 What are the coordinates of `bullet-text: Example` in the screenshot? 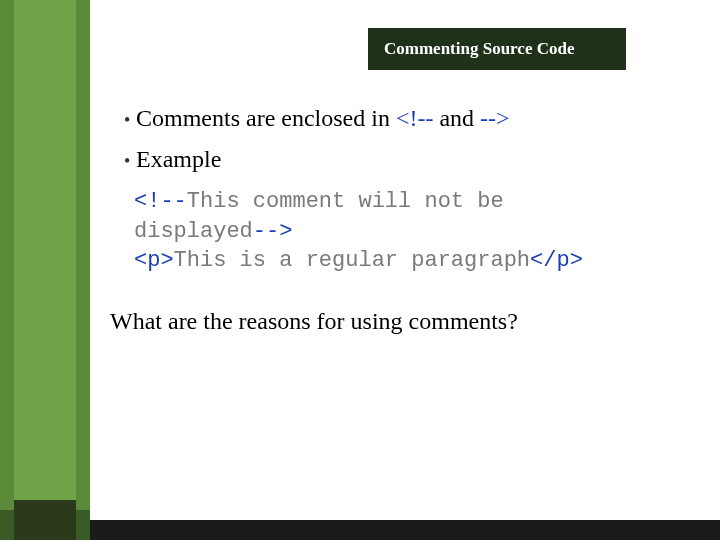 It's located at (176, 160).